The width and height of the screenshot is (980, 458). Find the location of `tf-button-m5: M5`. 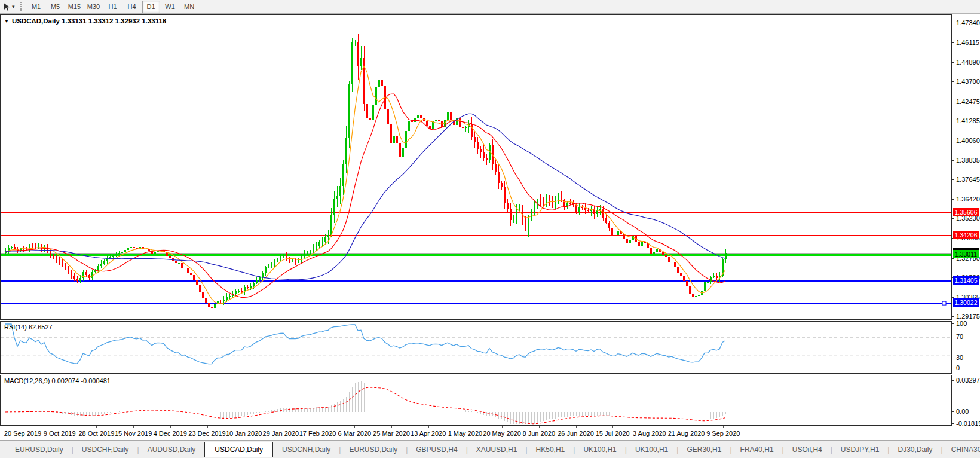

tf-button-m5: M5 is located at coordinates (56, 7).